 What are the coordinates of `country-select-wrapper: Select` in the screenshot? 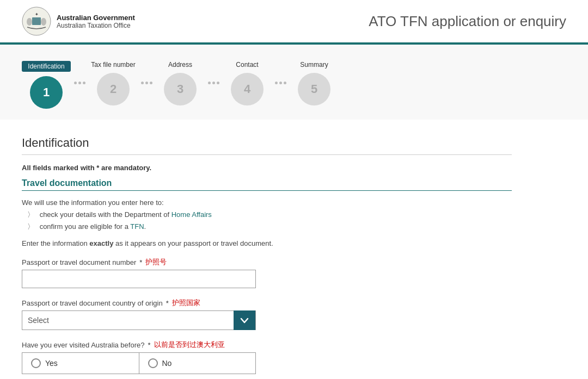 It's located at (139, 320).